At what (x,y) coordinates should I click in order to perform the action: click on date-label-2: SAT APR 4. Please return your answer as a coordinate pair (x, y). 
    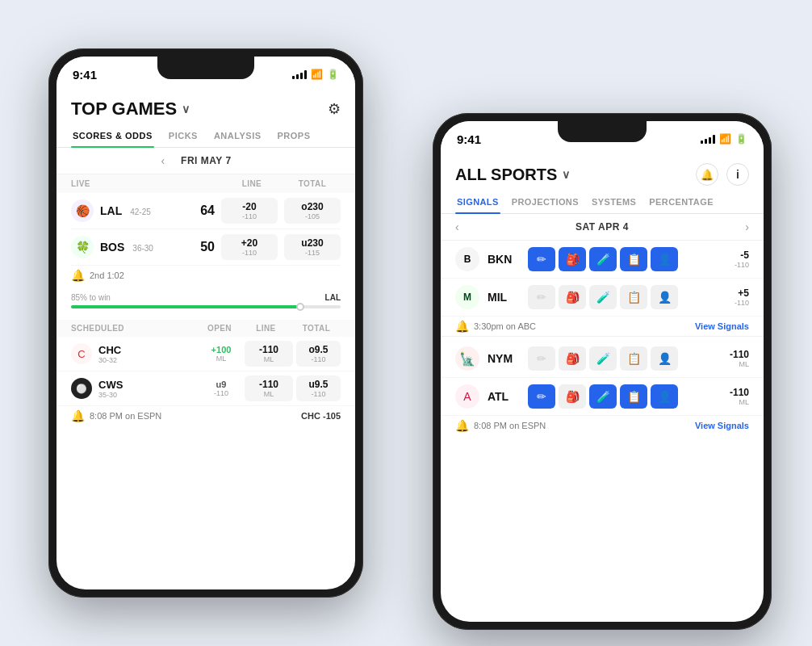
    Looking at the image, I should click on (602, 227).